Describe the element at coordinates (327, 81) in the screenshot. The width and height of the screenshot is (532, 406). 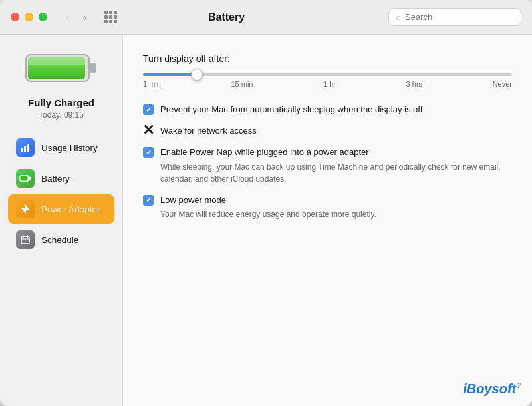
I see `slider-container: 1 min 15 min 1 hr 3 hrs Never` at that location.